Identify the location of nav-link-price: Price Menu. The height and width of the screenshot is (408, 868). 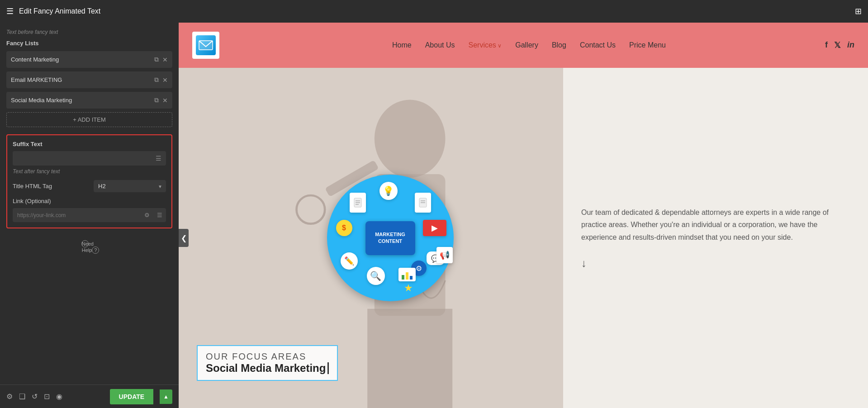
(648, 45).